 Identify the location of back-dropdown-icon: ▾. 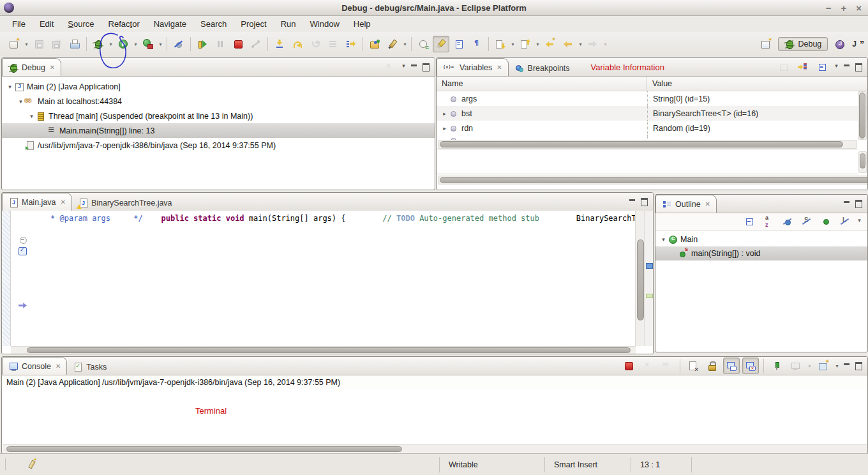
(581, 45).